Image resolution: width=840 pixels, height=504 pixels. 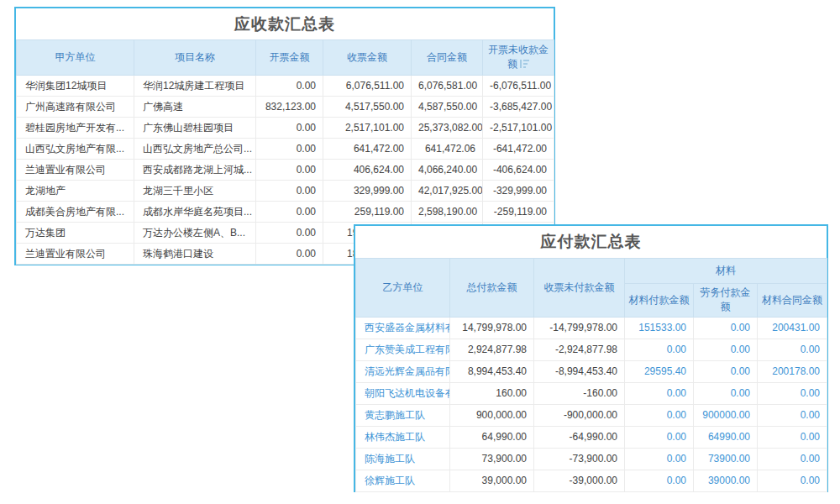 I want to click on table-cell: -329,999.00, so click(x=519, y=192).